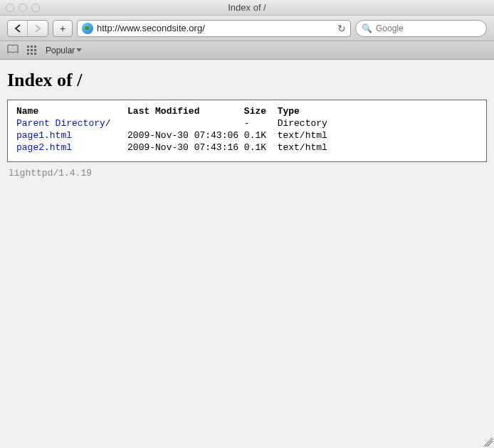 This screenshot has height=448, width=494. What do you see at coordinates (10, 8) in the screenshot?
I see `close-window-button` at bounding box center [10, 8].